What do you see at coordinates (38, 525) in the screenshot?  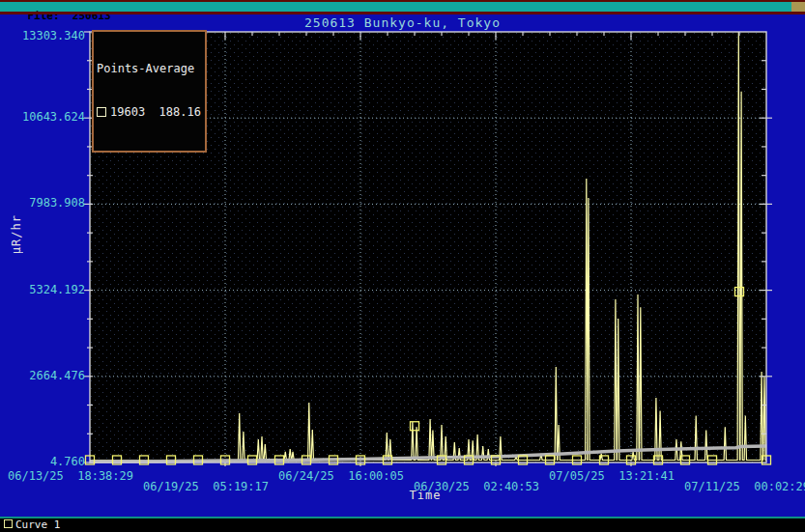 I see `curve-label: Curve 1` at bounding box center [38, 525].